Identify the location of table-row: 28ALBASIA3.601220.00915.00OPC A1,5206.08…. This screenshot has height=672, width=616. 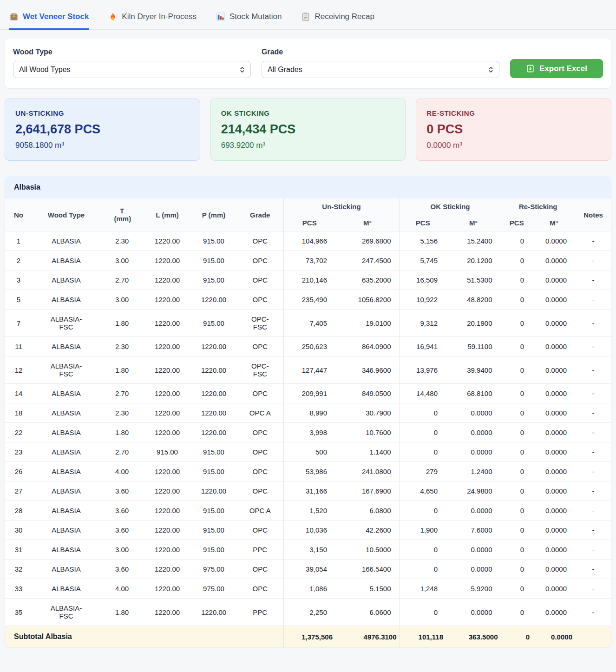
(308, 511).